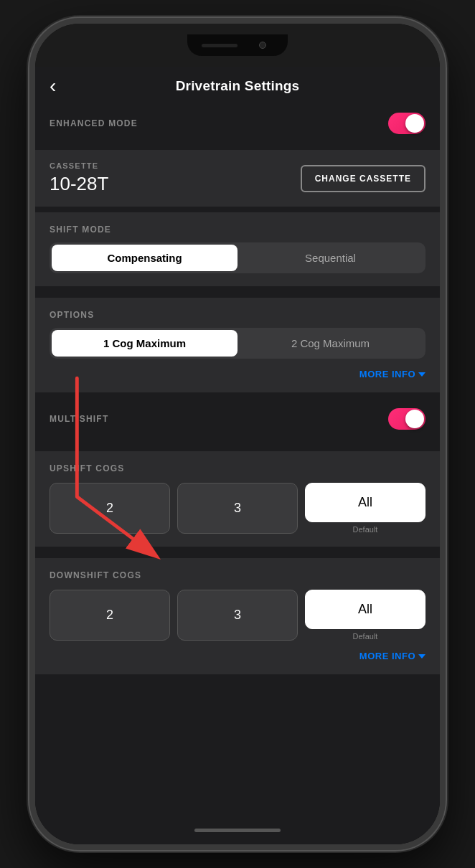  I want to click on option-1cog: 1 Cog Maximum, so click(145, 343).